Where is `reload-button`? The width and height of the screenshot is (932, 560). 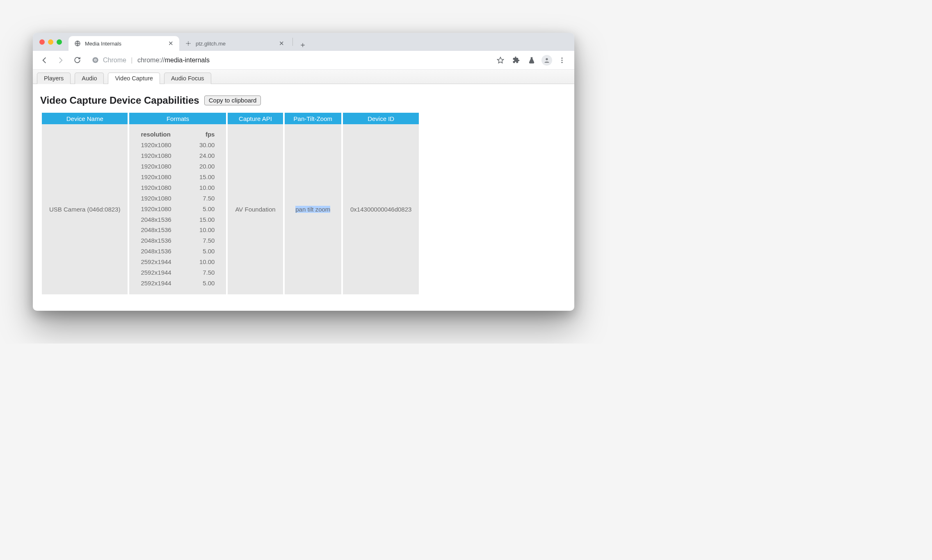
reload-button is located at coordinates (77, 60).